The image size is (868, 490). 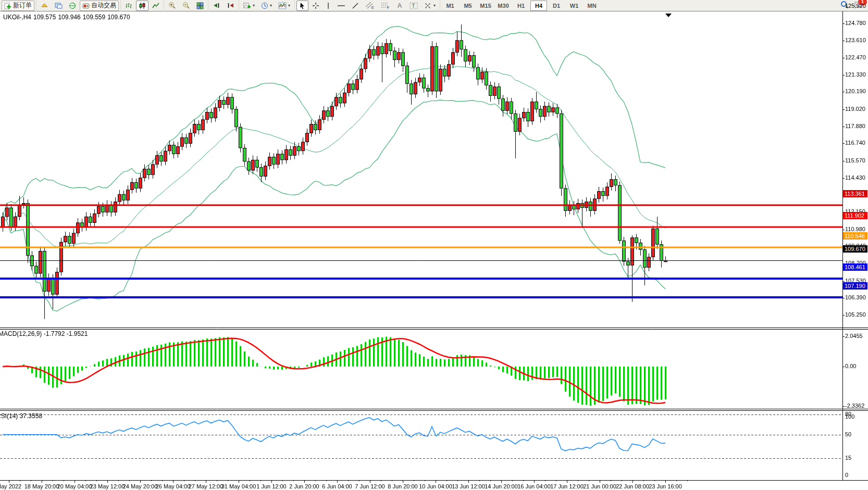 What do you see at coordinates (328, 6) in the screenshot?
I see `vertical-line-icon` at bounding box center [328, 6].